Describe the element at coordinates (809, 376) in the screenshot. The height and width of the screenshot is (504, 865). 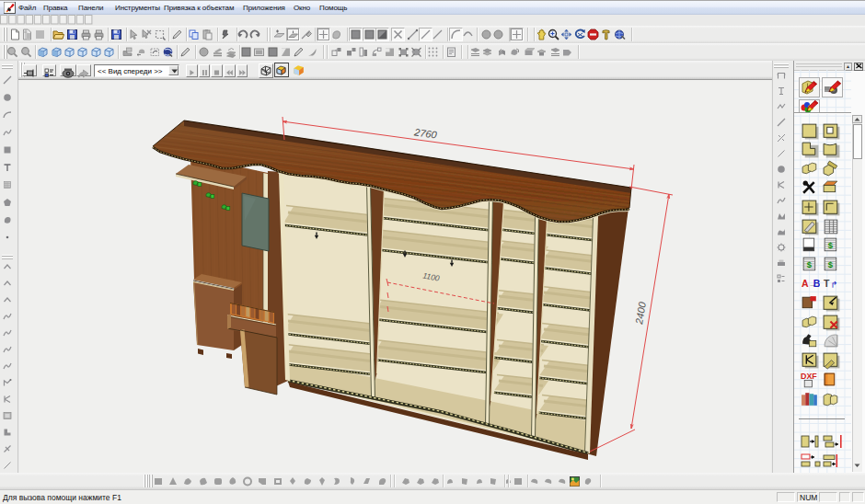
I see `svg-text: DXF` at that location.